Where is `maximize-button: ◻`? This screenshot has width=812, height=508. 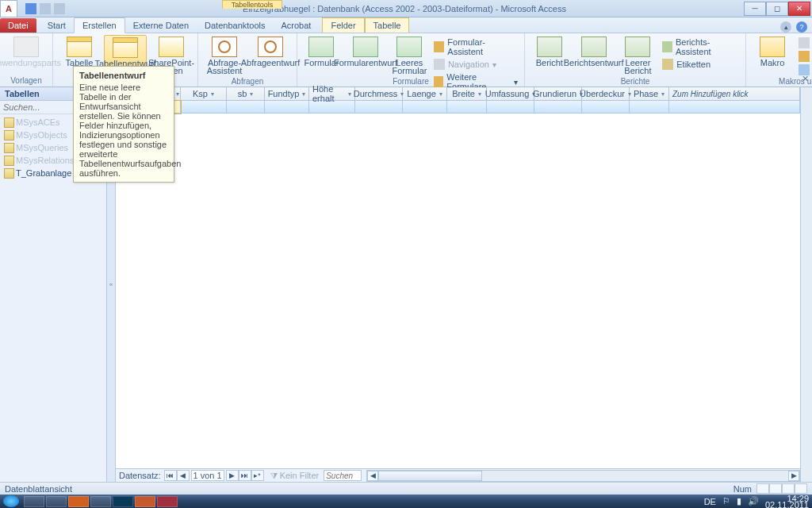
maximize-button: ◻ is located at coordinates (777, 9).